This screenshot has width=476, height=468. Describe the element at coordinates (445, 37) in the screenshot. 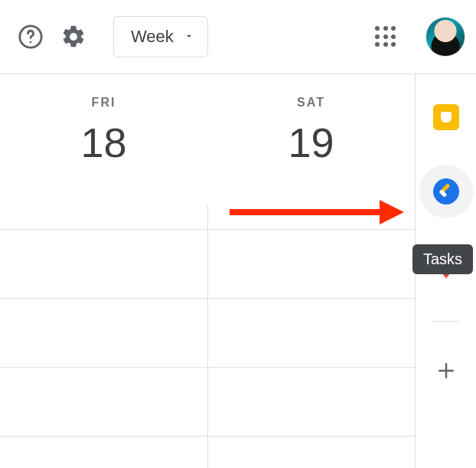

I see `account-avatar` at that location.